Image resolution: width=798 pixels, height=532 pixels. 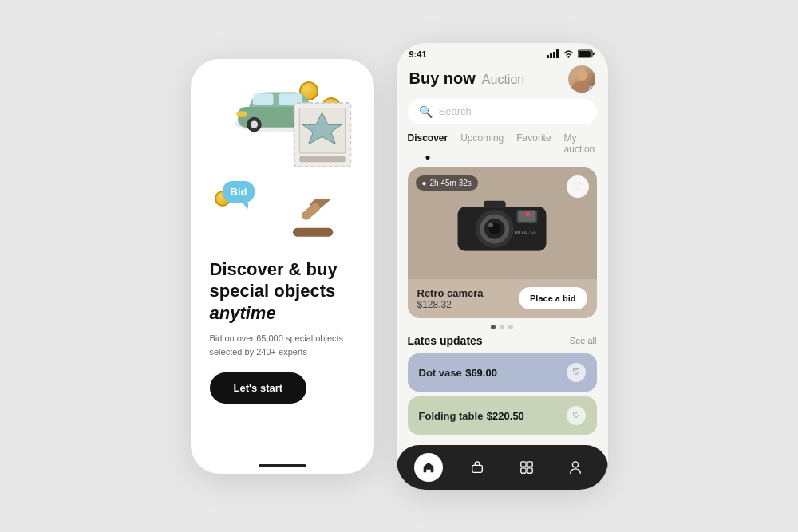 I want to click on search-icon: 🔍, so click(x=426, y=112).